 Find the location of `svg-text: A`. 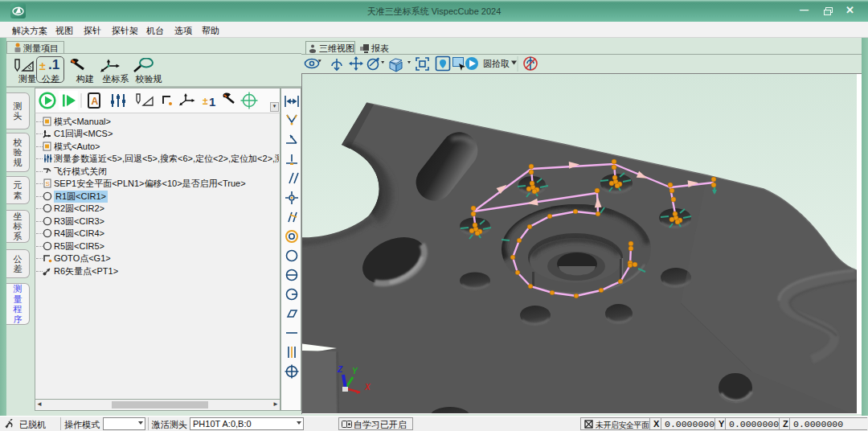

svg-text: A is located at coordinates (95, 101).